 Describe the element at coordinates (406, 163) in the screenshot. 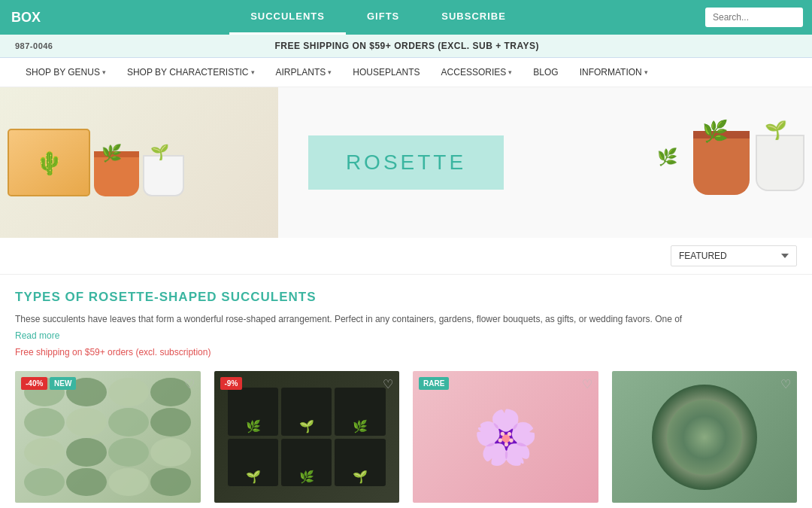

I see `hero-title-block: ROSETTE` at that location.